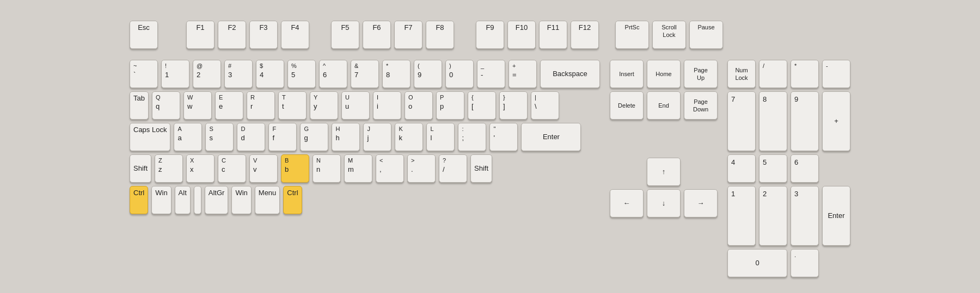 The height and width of the screenshot is (293, 980). Describe the element at coordinates (188, 137) in the screenshot. I see `key-a: A a` at that location.